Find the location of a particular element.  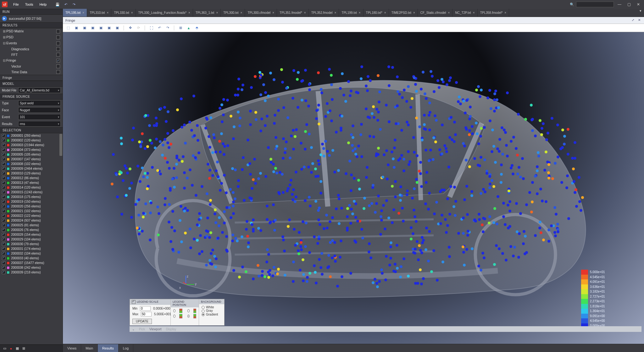

selection-item: 2000025 (81 elems) is located at coordinates (31, 225).